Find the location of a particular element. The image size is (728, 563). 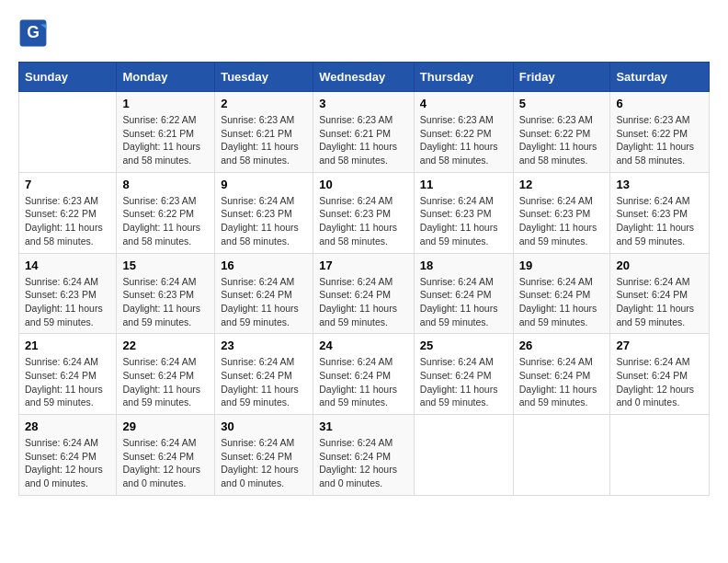

day-number: 25 is located at coordinates (463, 346).